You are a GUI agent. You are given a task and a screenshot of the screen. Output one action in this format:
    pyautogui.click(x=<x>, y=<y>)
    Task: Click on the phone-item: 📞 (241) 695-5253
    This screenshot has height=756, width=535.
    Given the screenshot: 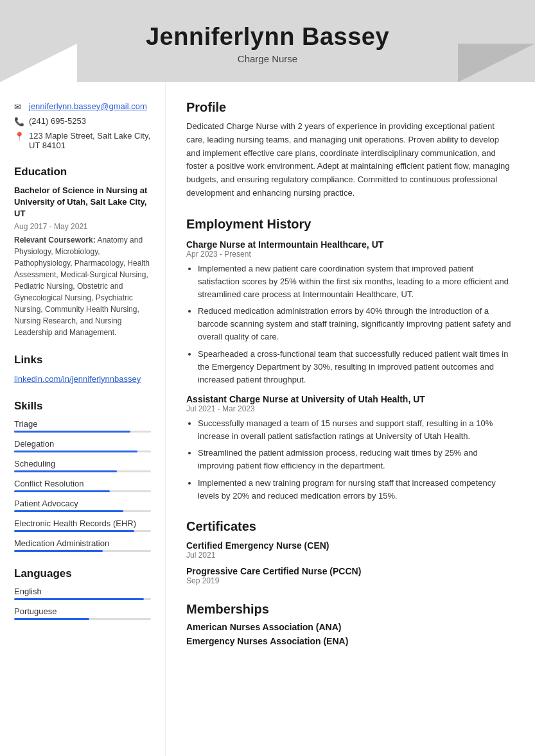 What is the action you would take?
    pyautogui.click(x=82, y=121)
    